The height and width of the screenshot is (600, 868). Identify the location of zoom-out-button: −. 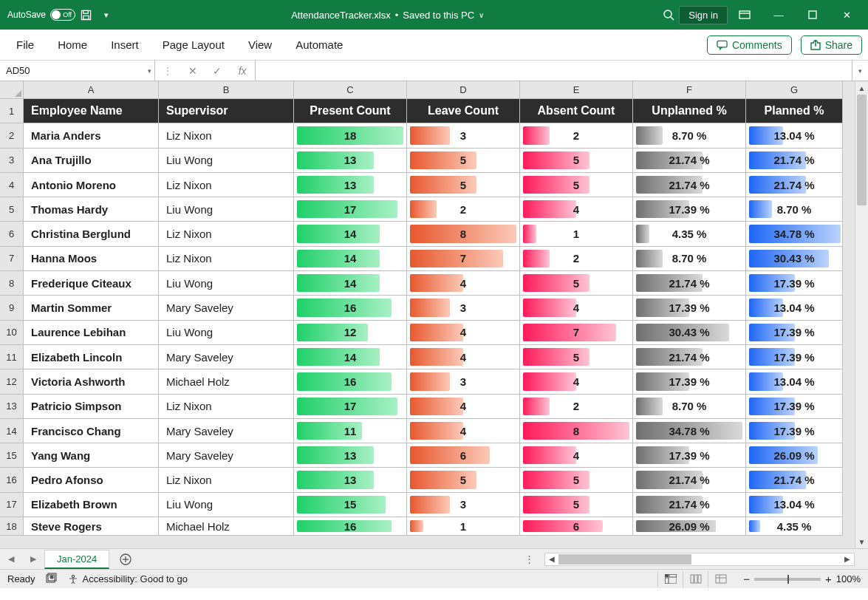
(746, 579).